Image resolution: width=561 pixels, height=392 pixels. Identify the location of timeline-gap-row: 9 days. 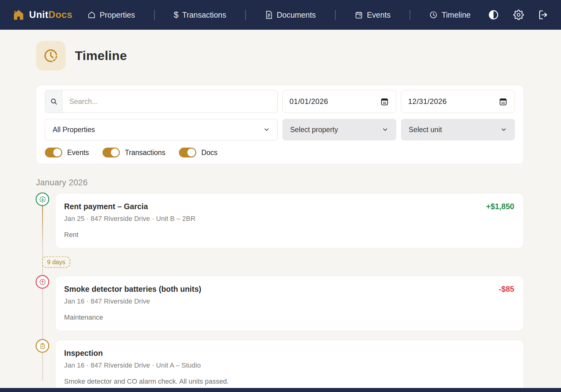
(289, 262).